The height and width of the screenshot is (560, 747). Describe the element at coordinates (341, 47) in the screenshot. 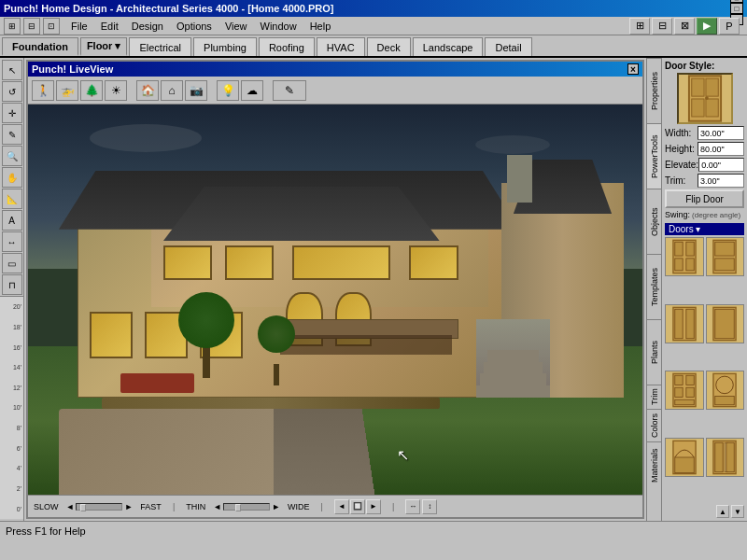

I see `tab-hvac: HVAC` at that location.